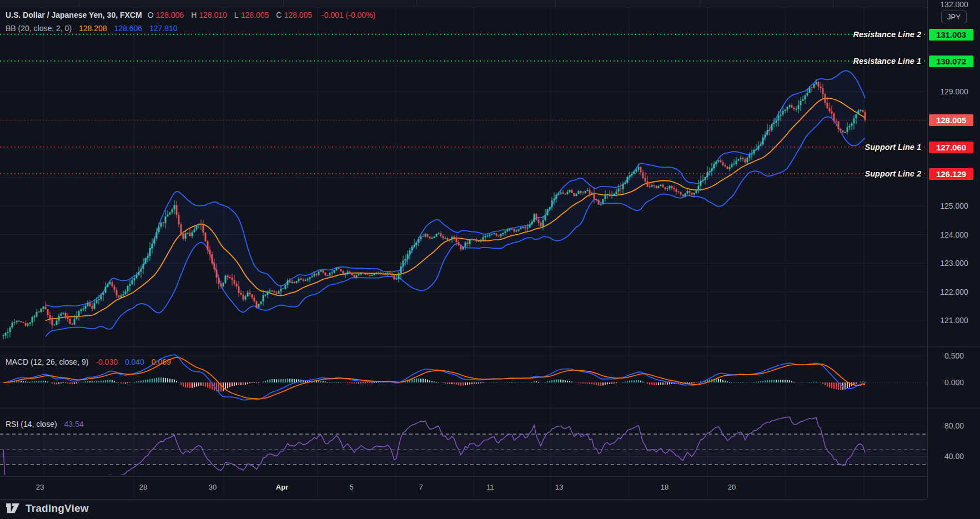  Describe the element at coordinates (89, 362) in the screenshot. I see `macd-legend: MACD (12, 26, close, 9) -0.030 0.040 0.0…` at that location.